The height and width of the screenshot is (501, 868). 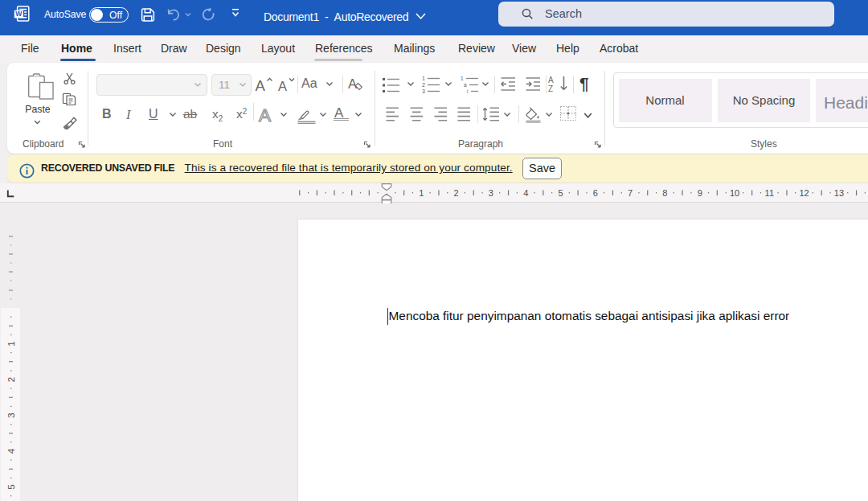 I want to click on svg-text: i, so click(x=468, y=92).